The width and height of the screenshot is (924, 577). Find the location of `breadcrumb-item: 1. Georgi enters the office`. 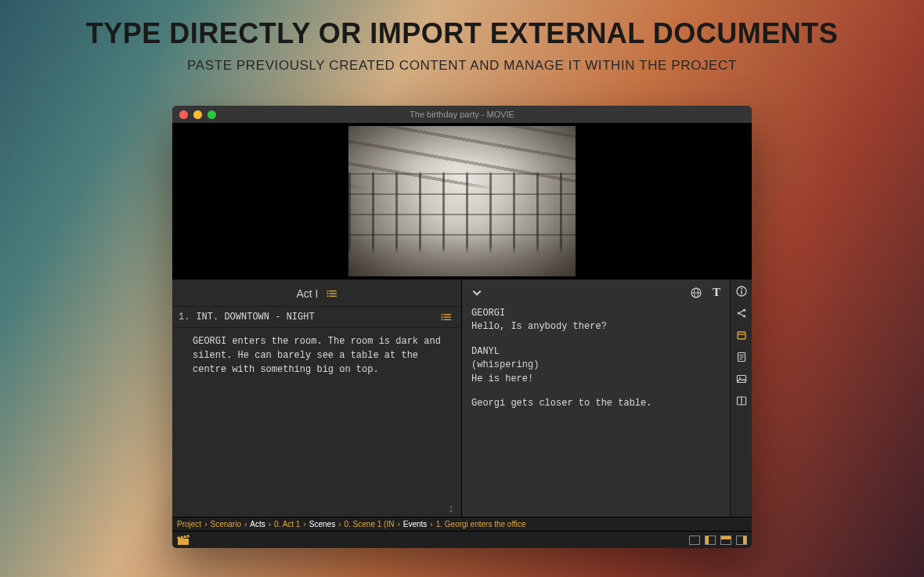

breadcrumb-item: 1. Georgi enters the office is located at coordinates (481, 525).